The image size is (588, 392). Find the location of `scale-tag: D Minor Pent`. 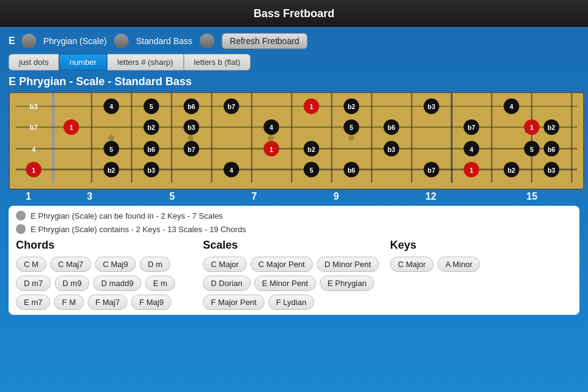

scale-tag: D Minor Pent is located at coordinates (348, 265).